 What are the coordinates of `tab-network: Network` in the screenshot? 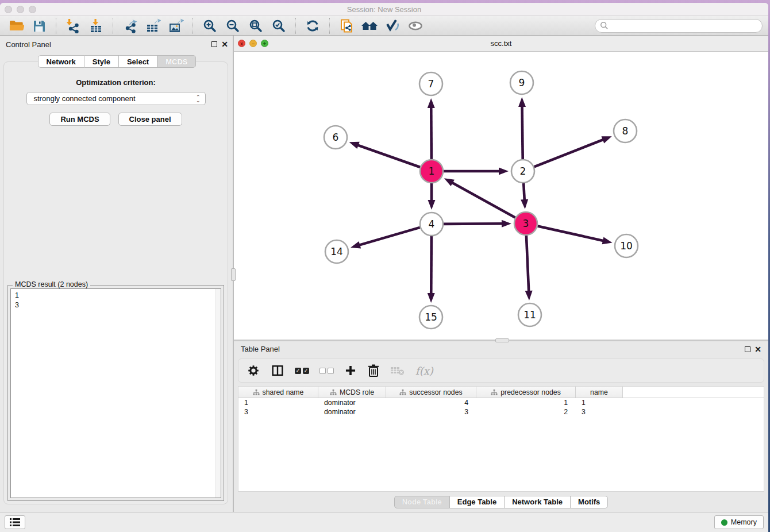 It's located at (61, 61).